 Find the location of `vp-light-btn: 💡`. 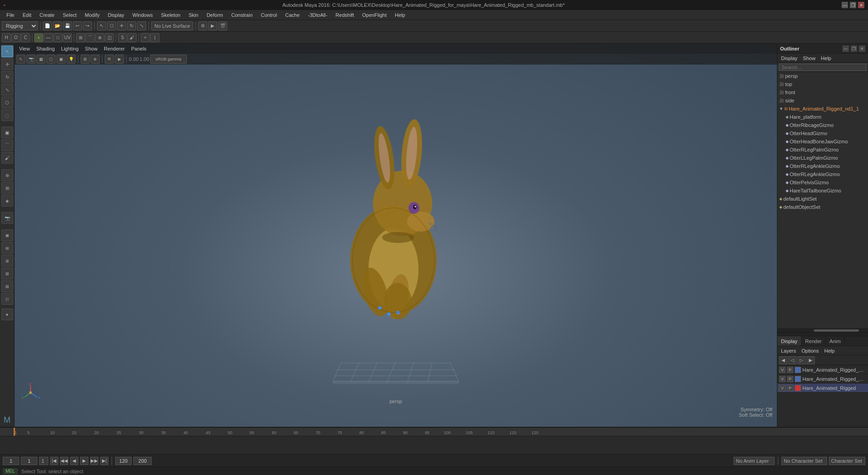

vp-light-btn: 💡 is located at coordinates (71, 59).